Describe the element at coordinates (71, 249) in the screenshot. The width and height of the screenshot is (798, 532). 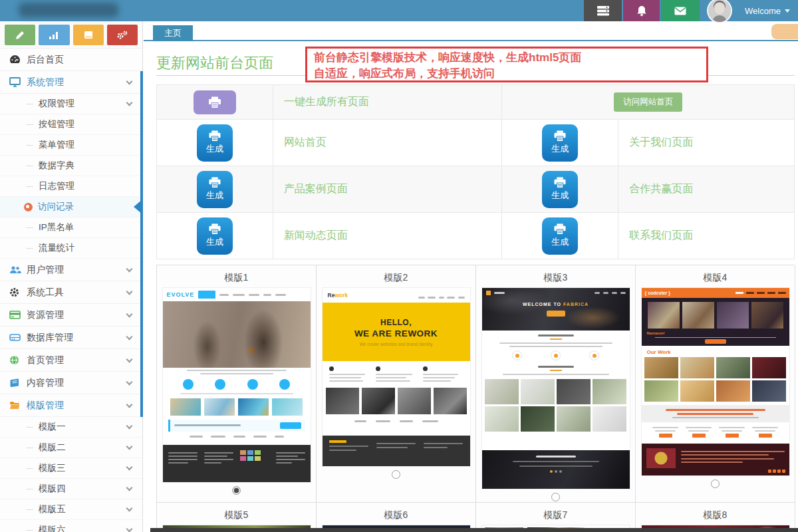
I see `sidebar-item-traffic-stats: 流量统计` at that location.